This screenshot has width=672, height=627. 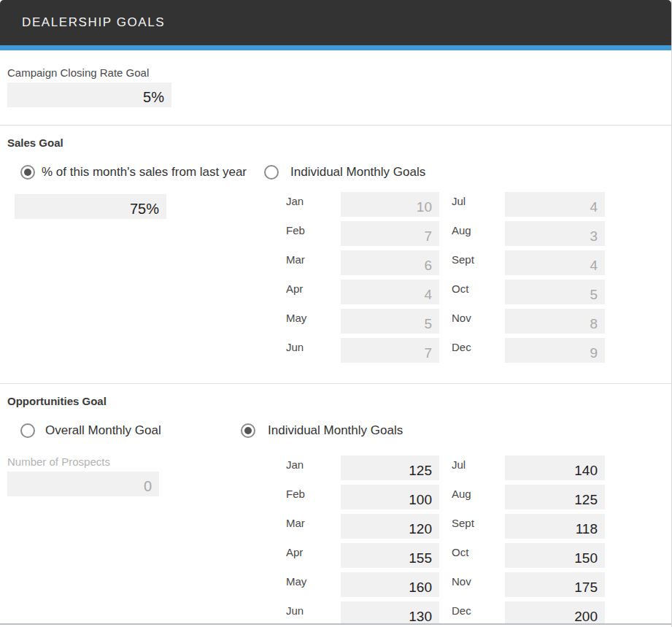 I want to click on opps-month-input-may, so click(x=390, y=585).